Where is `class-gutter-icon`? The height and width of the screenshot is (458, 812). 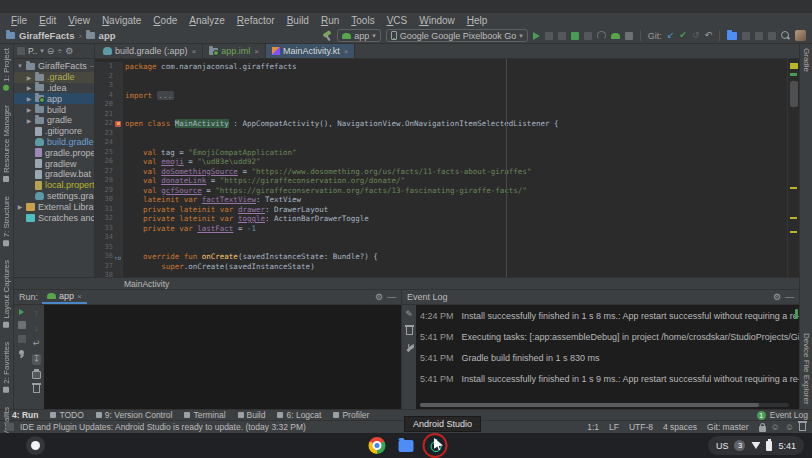
class-gutter-icon is located at coordinates (118, 124).